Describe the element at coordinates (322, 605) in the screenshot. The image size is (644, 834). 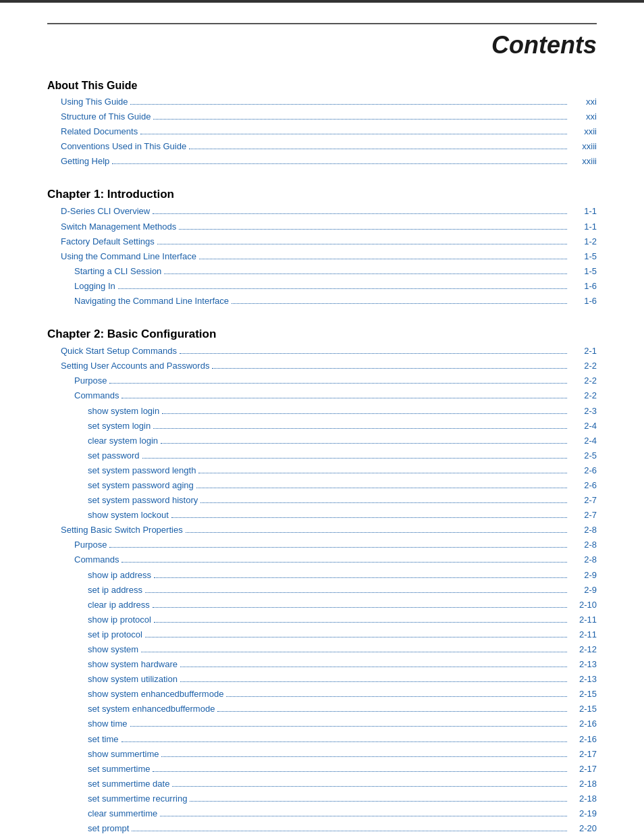
I see `toc-entry: clear ip address 2-10` at that location.